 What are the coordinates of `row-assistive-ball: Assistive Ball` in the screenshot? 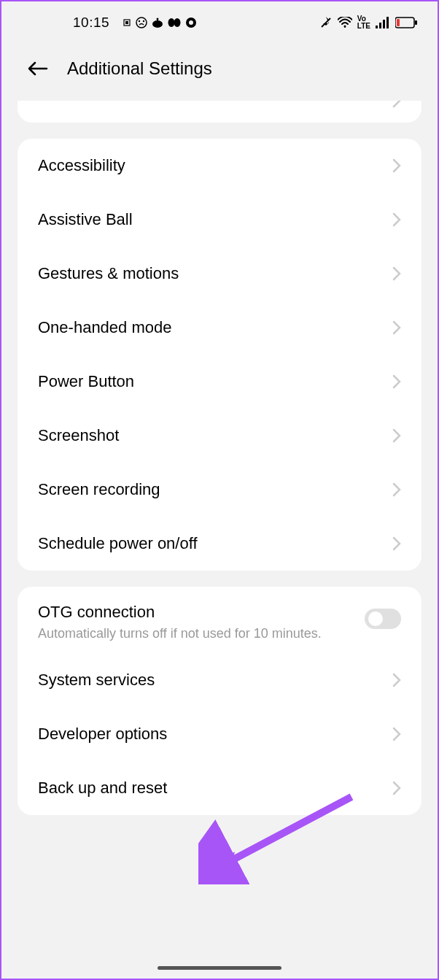 It's located at (219, 220).